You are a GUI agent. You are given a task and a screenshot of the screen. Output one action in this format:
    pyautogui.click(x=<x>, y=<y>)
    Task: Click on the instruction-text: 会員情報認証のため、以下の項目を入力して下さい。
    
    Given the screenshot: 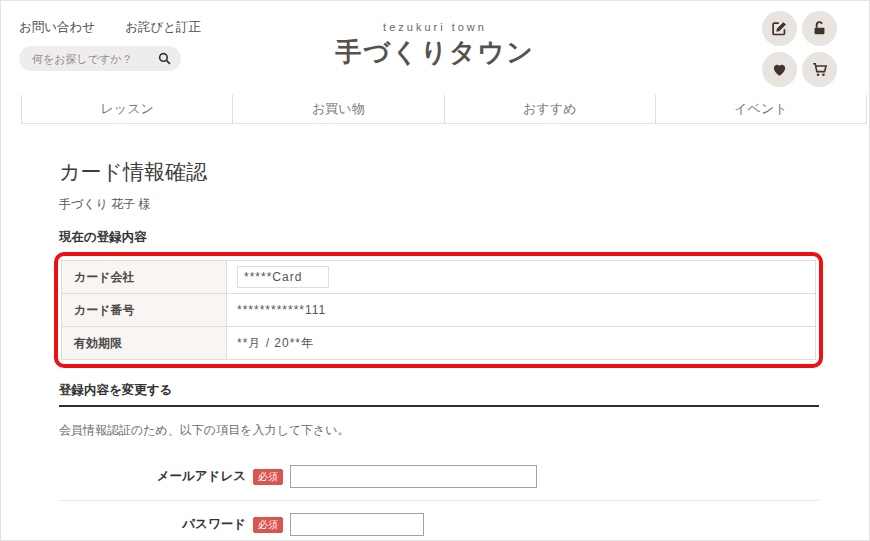 What is the action you would take?
    pyautogui.click(x=439, y=430)
    